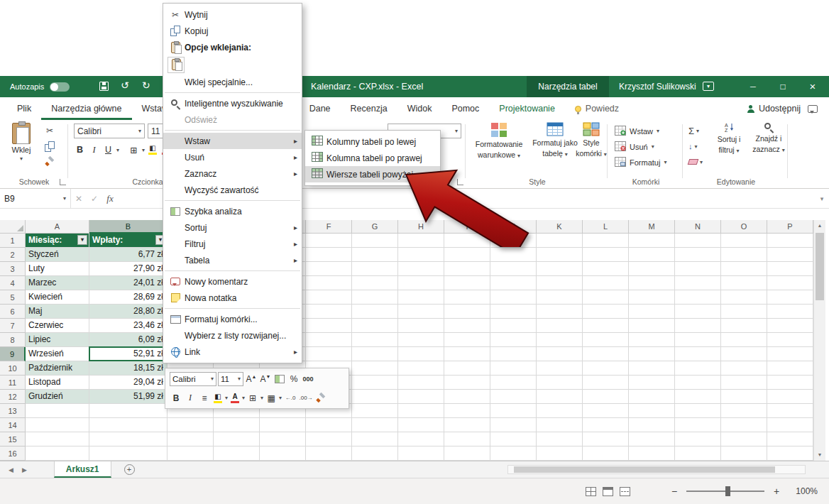 Image resolution: width=829 pixels, height=504 pixels. I want to click on cell-P5, so click(791, 297).